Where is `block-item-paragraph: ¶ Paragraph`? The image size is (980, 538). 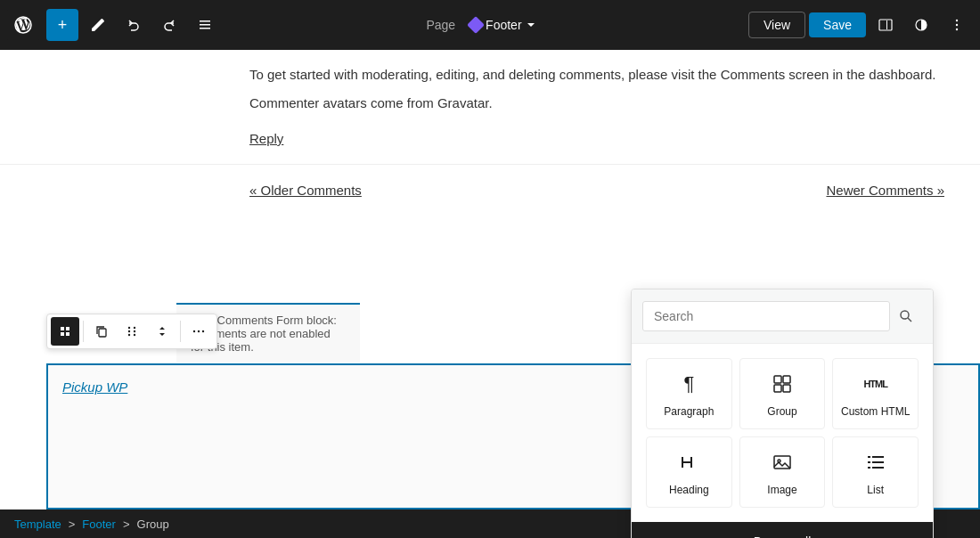
block-item-paragraph: ¶ Paragraph is located at coordinates (690, 394).